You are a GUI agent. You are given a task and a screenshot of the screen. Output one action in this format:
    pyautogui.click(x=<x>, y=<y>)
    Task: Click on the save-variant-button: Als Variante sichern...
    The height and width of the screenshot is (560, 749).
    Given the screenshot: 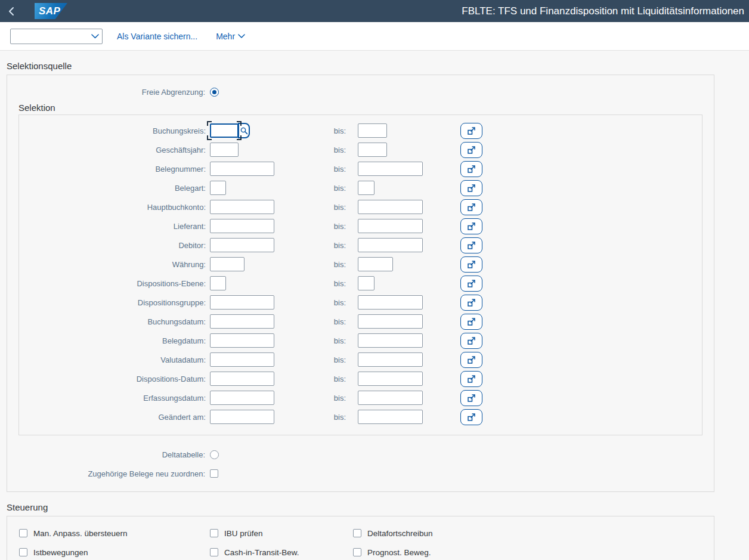 What is the action you would take?
    pyautogui.click(x=157, y=36)
    